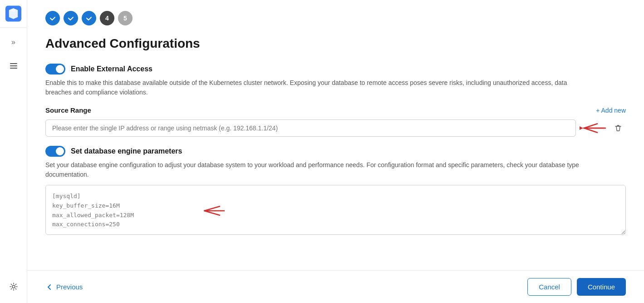 This screenshot has width=644, height=303. I want to click on sidebar-navigation, so click(14, 180).